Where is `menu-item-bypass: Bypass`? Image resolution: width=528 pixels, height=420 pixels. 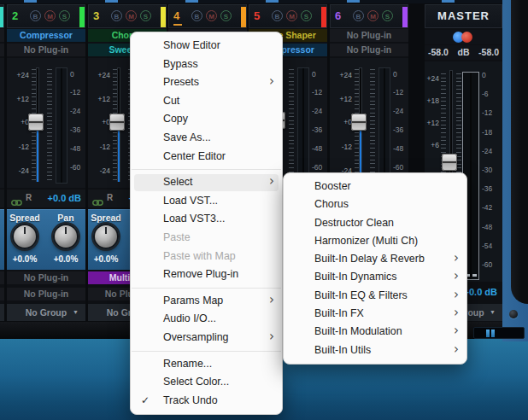 menu-item-bypass: Bypass is located at coordinates (207, 65).